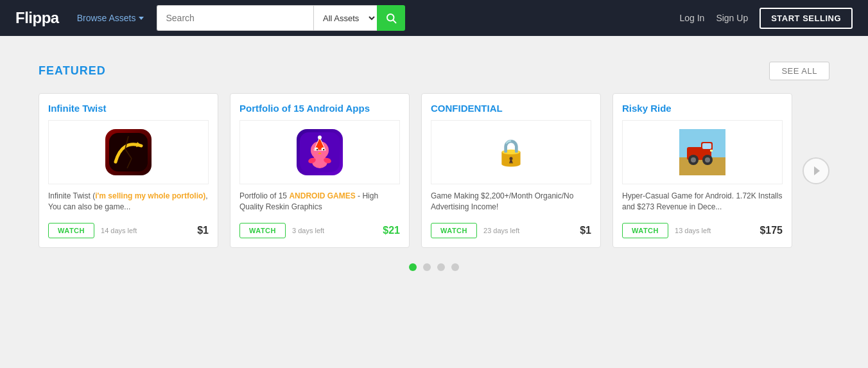 The height and width of the screenshot is (368, 868). What do you see at coordinates (72, 71) in the screenshot?
I see `featured-title: FEATURED` at bounding box center [72, 71].